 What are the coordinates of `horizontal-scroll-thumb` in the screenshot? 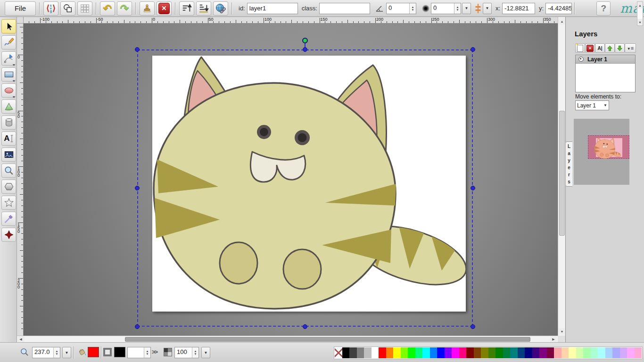 It's located at (328, 339).